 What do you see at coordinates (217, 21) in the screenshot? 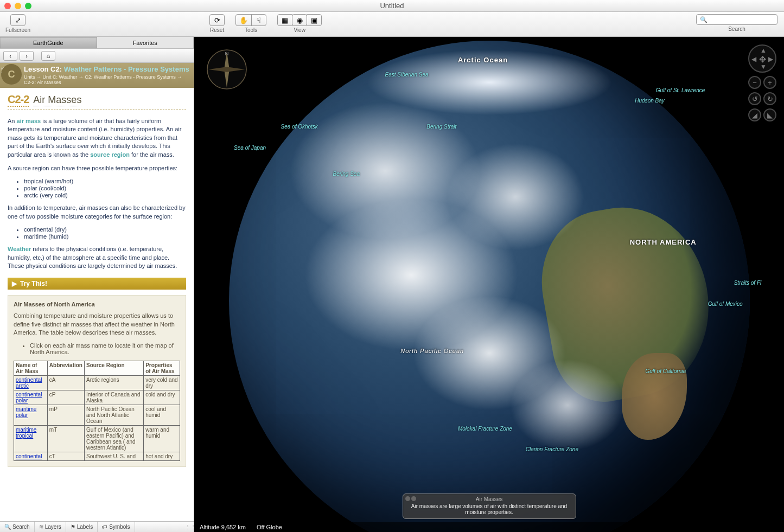
I see `reload-icon: ⟳` at bounding box center [217, 21].